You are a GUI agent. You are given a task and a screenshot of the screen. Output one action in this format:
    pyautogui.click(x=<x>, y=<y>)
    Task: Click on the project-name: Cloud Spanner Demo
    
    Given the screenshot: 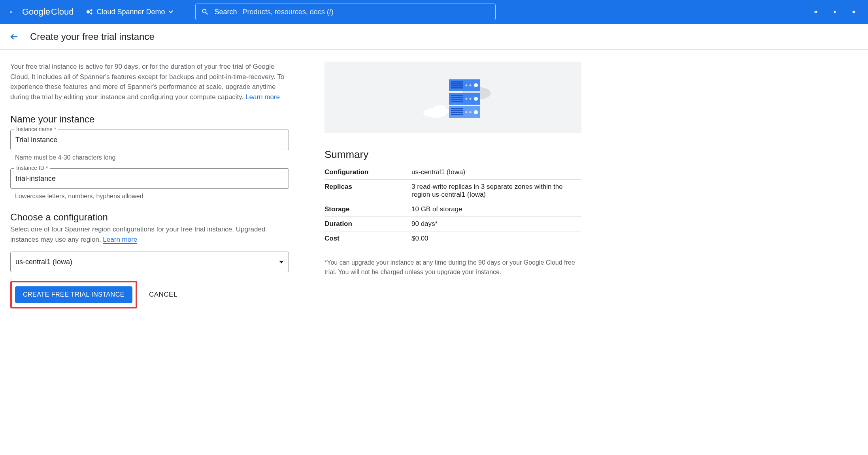 What is the action you would take?
    pyautogui.click(x=130, y=12)
    